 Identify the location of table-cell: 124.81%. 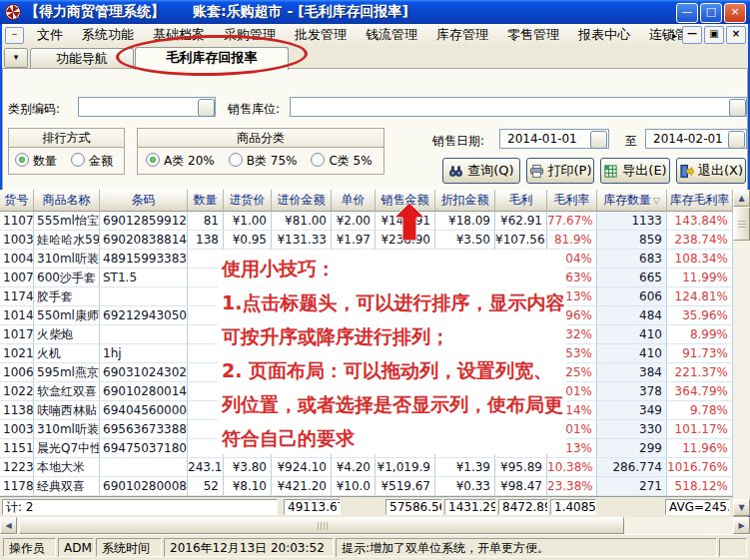
(700, 297).